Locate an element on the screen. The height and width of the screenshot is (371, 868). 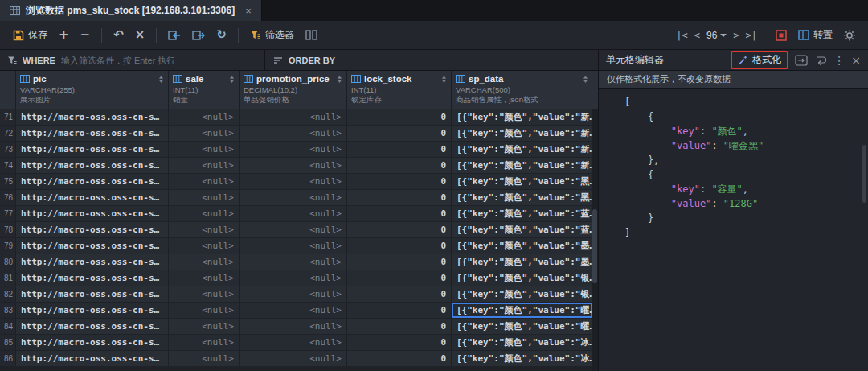
wrap-text-icon is located at coordinates (801, 60).